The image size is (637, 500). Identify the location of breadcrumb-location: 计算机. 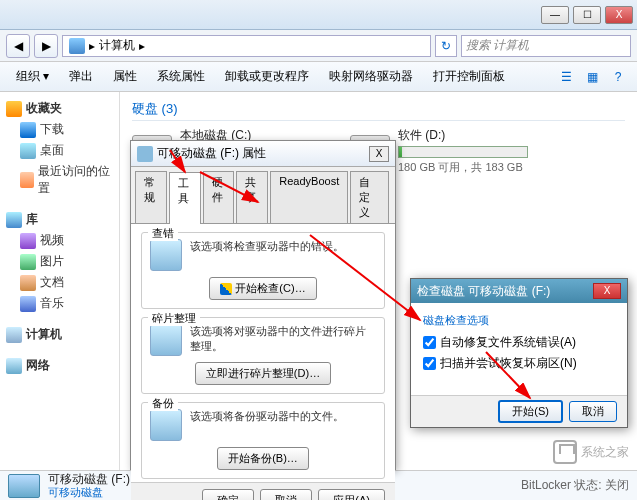
(117, 46).